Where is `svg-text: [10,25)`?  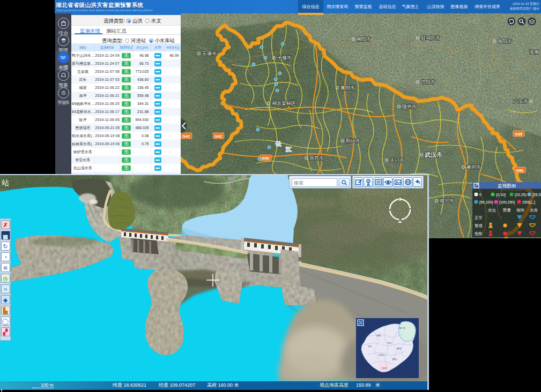
svg-text: [10,25) is located at coordinates (521, 195).